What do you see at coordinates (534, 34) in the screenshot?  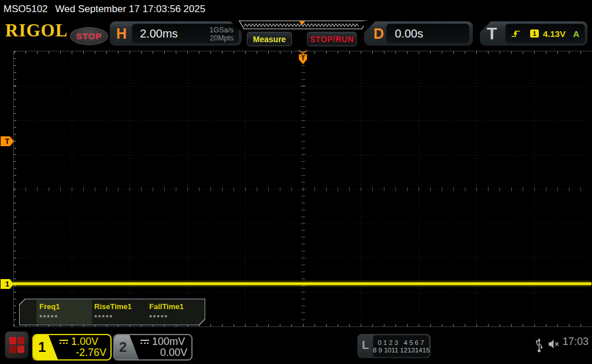 I see `trigger-source-badge: 1` at bounding box center [534, 34].